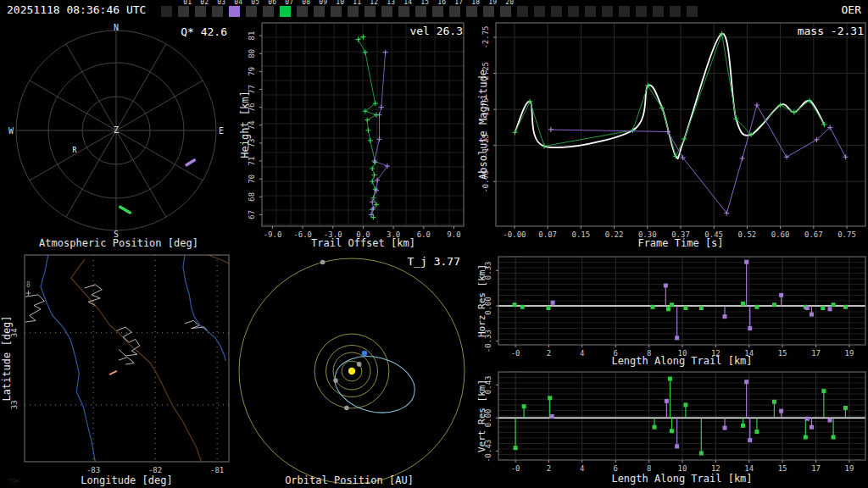 This screenshot has width=868, height=488. I want to click on svg-text: 8, so click(649, 469).